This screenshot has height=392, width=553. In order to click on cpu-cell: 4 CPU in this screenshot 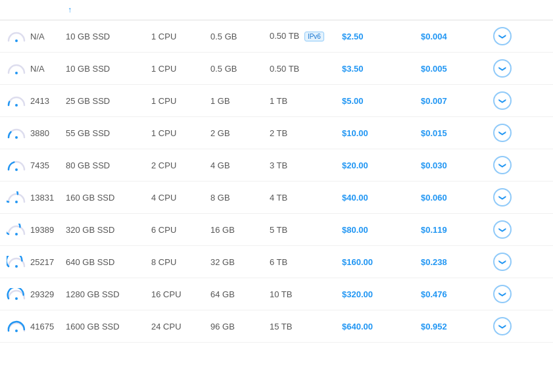, I will do `click(181, 197)`.